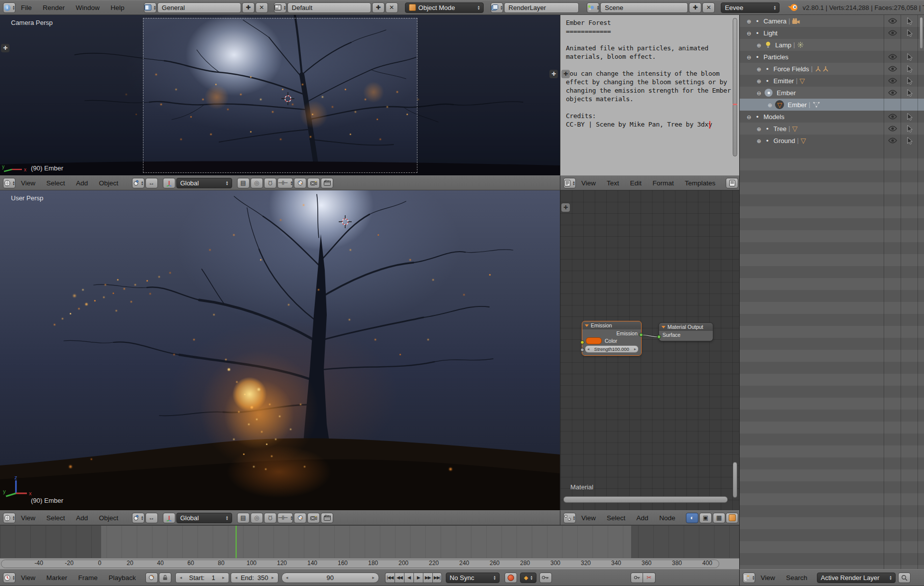  Describe the element at coordinates (270, 518) in the screenshot. I see `snap-magnet-icon: Ω` at that location.